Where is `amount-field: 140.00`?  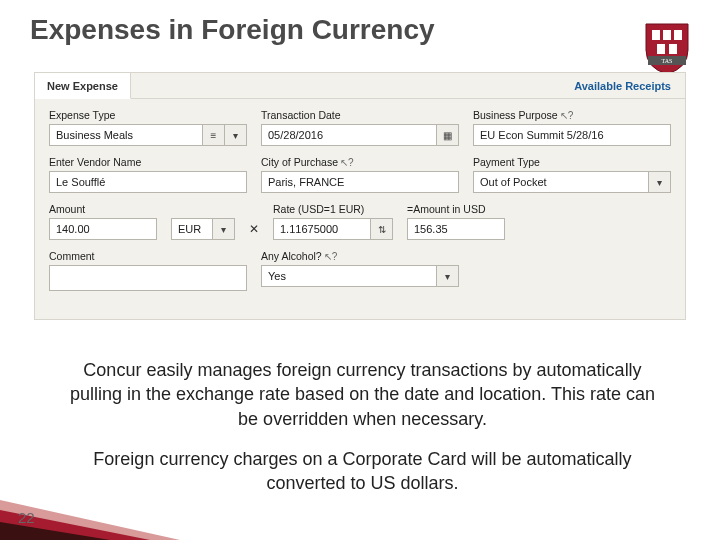 amount-field: 140.00 is located at coordinates (103, 229).